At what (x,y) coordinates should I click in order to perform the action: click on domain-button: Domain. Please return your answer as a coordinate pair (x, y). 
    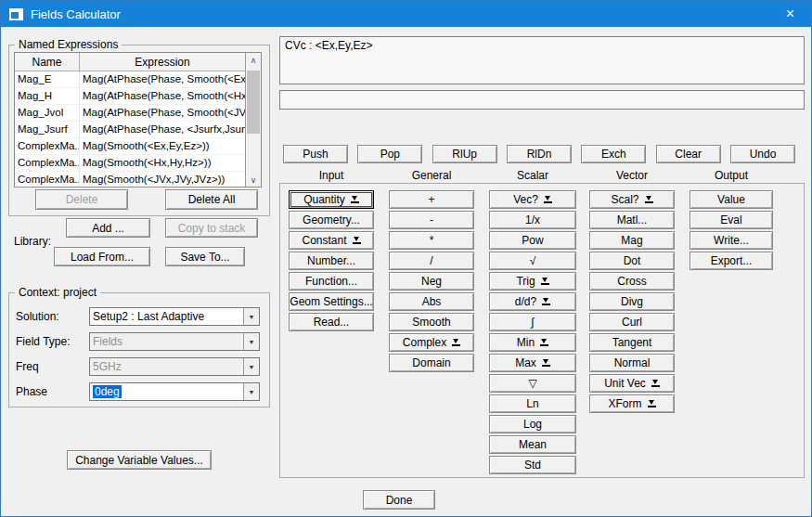
    Looking at the image, I should click on (432, 363).